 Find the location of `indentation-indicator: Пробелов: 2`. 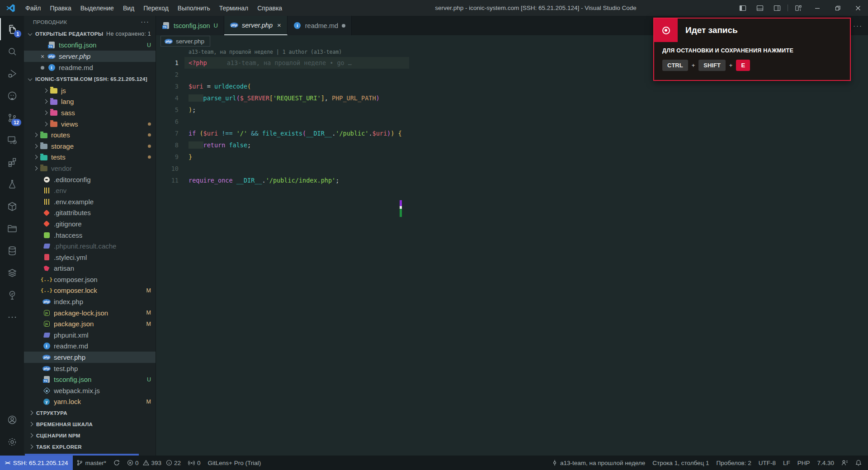

indentation-indicator: Пробелов: 2 is located at coordinates (734, 463).